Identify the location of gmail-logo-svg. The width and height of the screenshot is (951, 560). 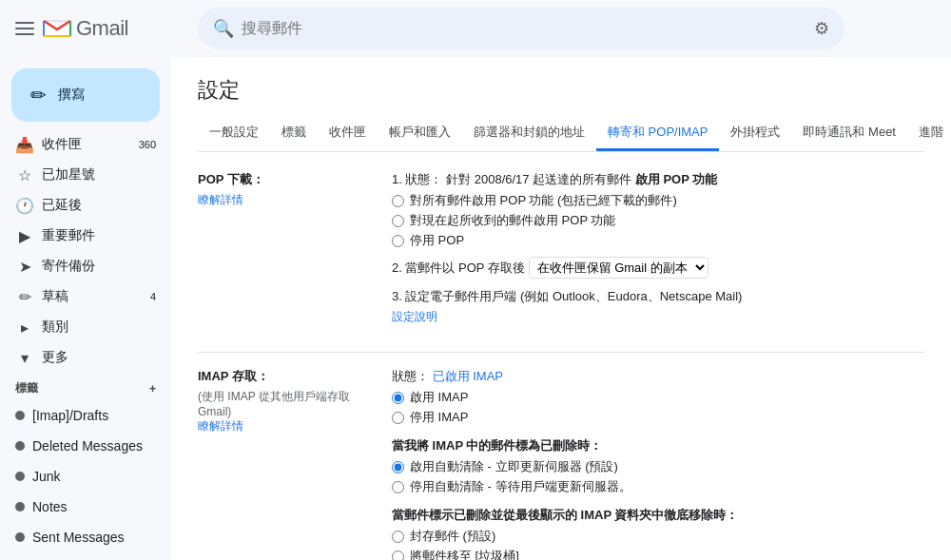
(57, 29).